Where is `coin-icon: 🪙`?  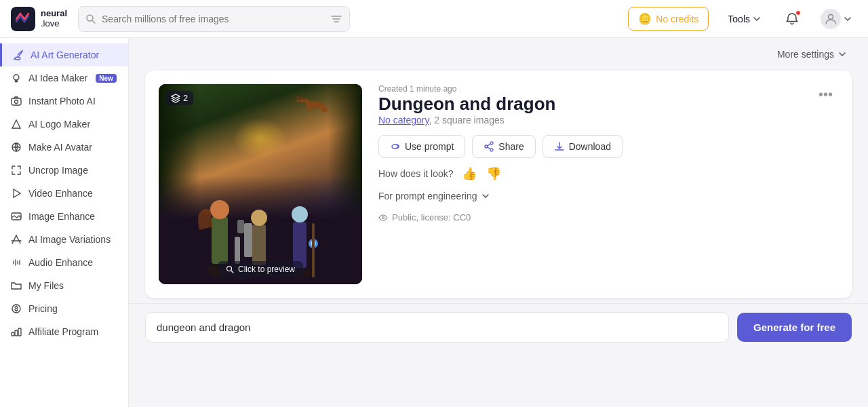
coin-icon: 🪙 is located at coordinates (645, 19).